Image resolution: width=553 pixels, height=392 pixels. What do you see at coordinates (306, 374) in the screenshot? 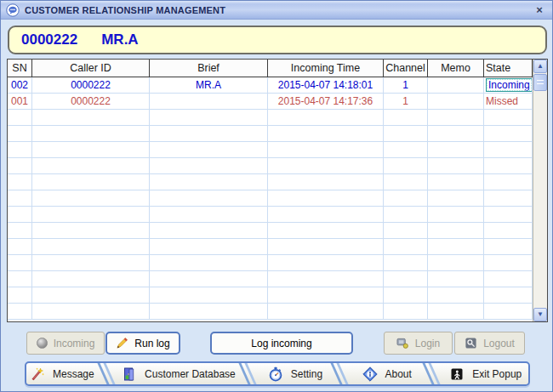
I see `tab-setting-label: Setting` at bounding box center [306, 374].